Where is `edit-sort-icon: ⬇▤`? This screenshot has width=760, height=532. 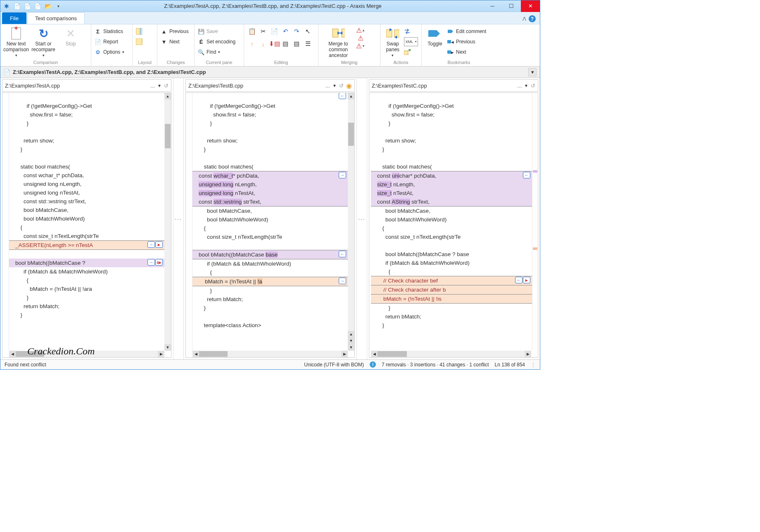 edit-sort-icon: ⬇▤ is located at coordinates (274, 44).